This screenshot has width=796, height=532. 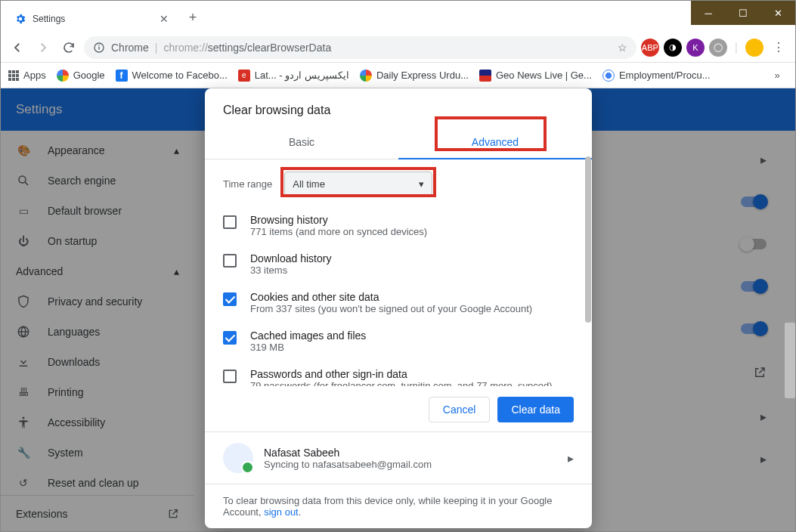 I want to click on apps-icon, so click(x=14, y=76).